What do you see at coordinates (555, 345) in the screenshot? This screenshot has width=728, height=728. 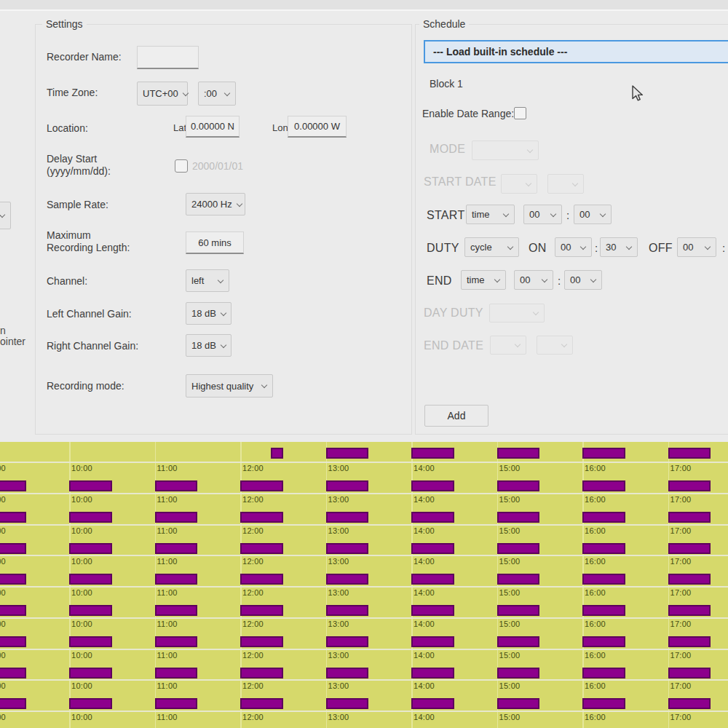 I see `end-date-month-dropdown` at bounding box center [555, 345].